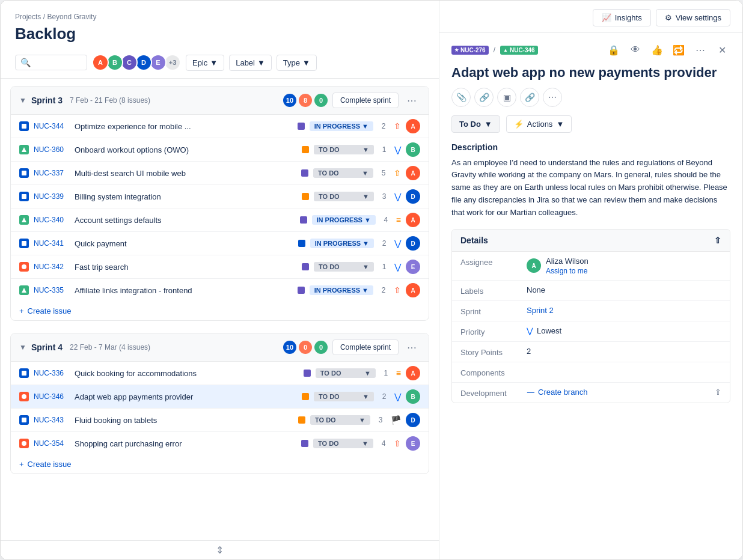 This screenshot has height=560, width=743. I want to click on avatar-1: A, so click(100, 62).